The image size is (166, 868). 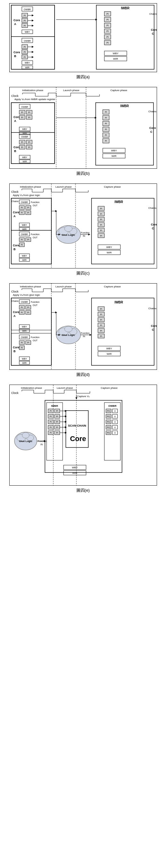 I want to click on fig-d-caption: 圖四(d), so click(x=83, y=375).